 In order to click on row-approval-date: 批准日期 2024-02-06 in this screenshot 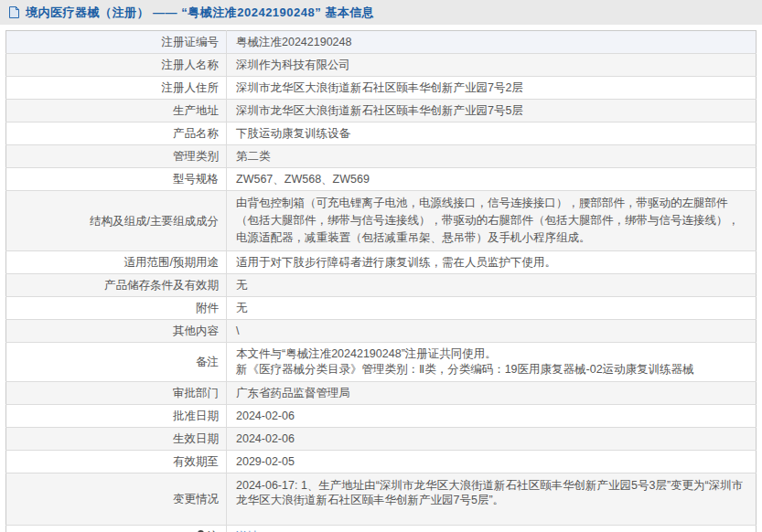, I will do `click(381, 417)`.